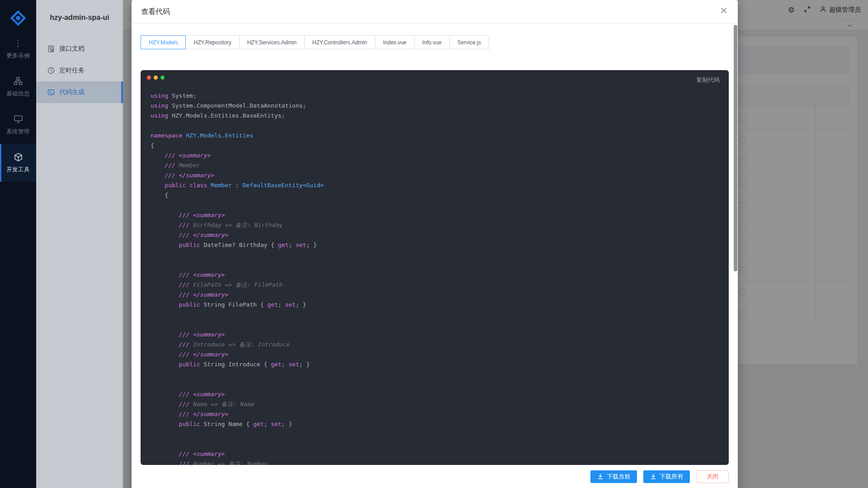  I want to click on code-line: public String Name { get; set; }, so click(439, 424).